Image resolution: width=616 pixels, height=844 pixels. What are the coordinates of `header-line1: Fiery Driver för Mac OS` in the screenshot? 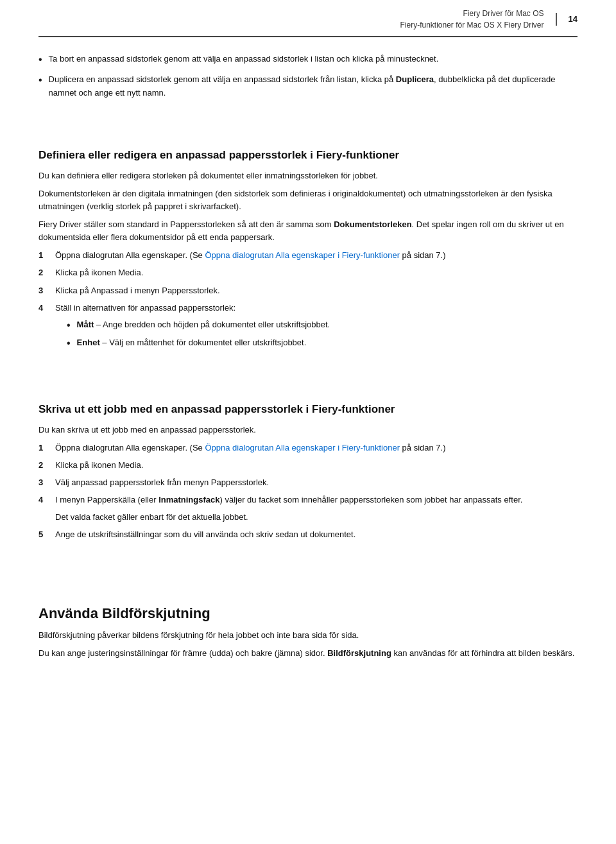 It's located at (472, 13).